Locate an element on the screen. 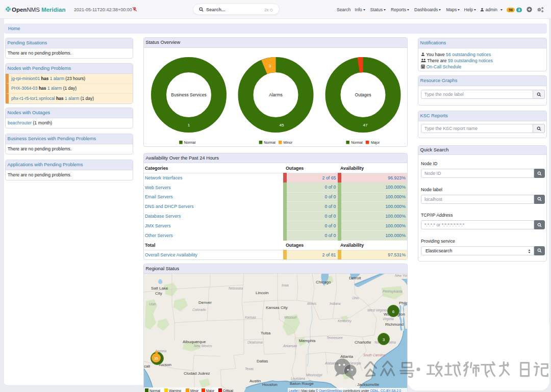 The height and width of the screenshot is (392, 551). svg-text: 35 is located at coordinates (156, 359).